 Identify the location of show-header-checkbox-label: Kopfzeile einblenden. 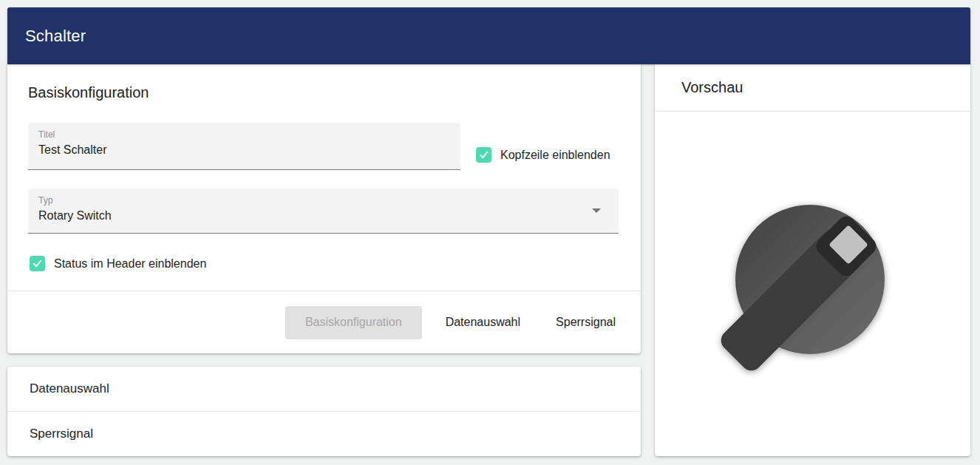
(556, 155).